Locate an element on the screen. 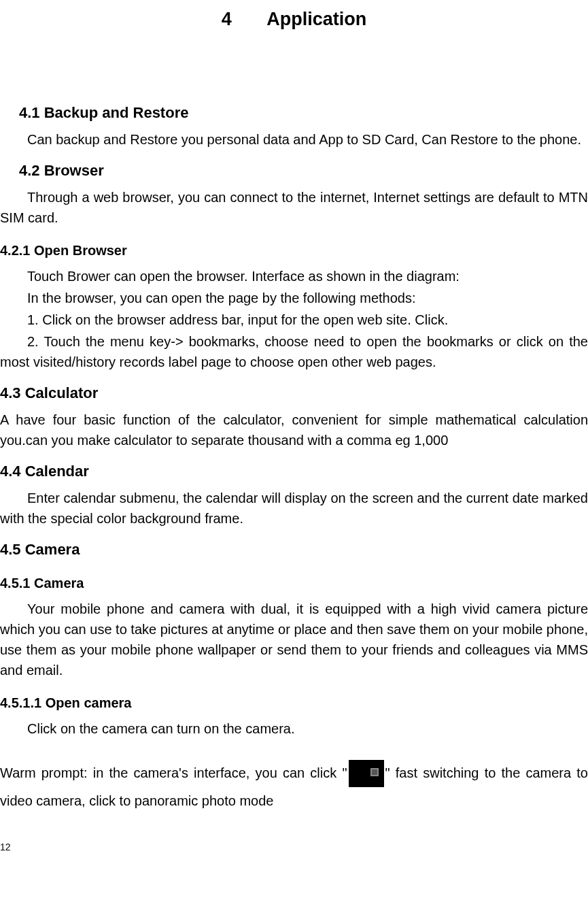  heading-4-5-1: 4.5.1 Camera is located at coordinates (294, 583).